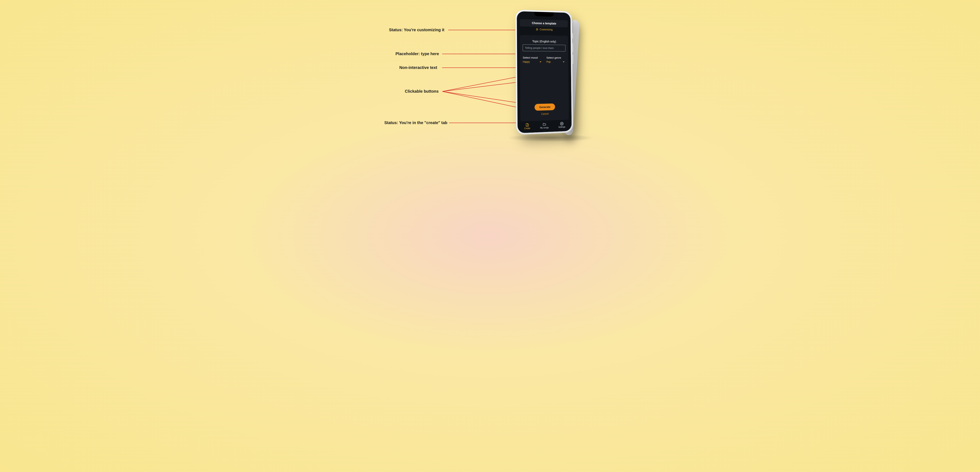  I want to click on phone-notch, so click(544, 14).